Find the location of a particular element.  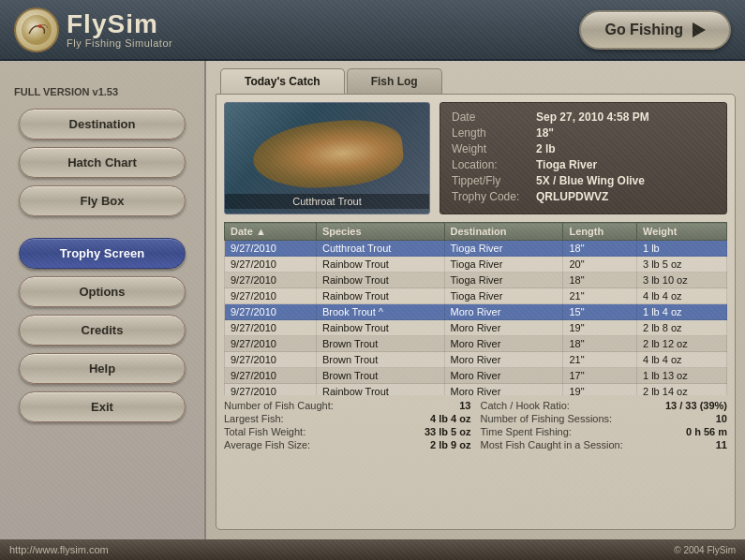

col-date: Date ▲ is located at coordinates (271, 232).